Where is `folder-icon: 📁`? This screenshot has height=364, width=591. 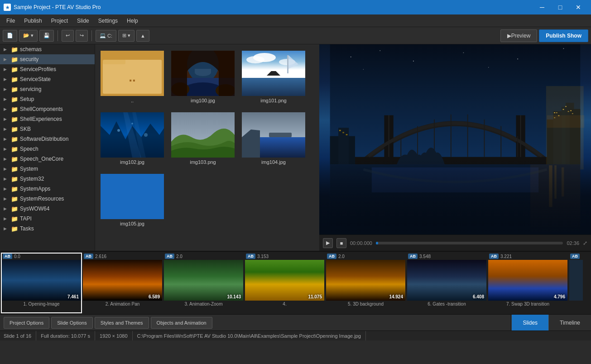
folder-icon: 📁 is located at coordinates (14, 199).